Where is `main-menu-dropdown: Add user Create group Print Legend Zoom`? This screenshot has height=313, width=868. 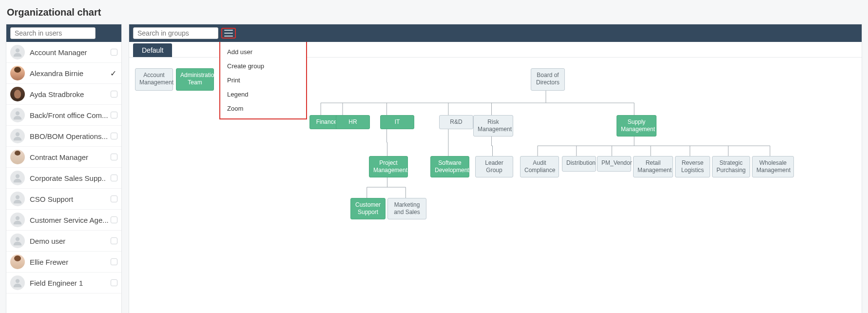
main-menu-dropdown: Add user Create group Print Legend Zoom is located at coordinates (263, 81).